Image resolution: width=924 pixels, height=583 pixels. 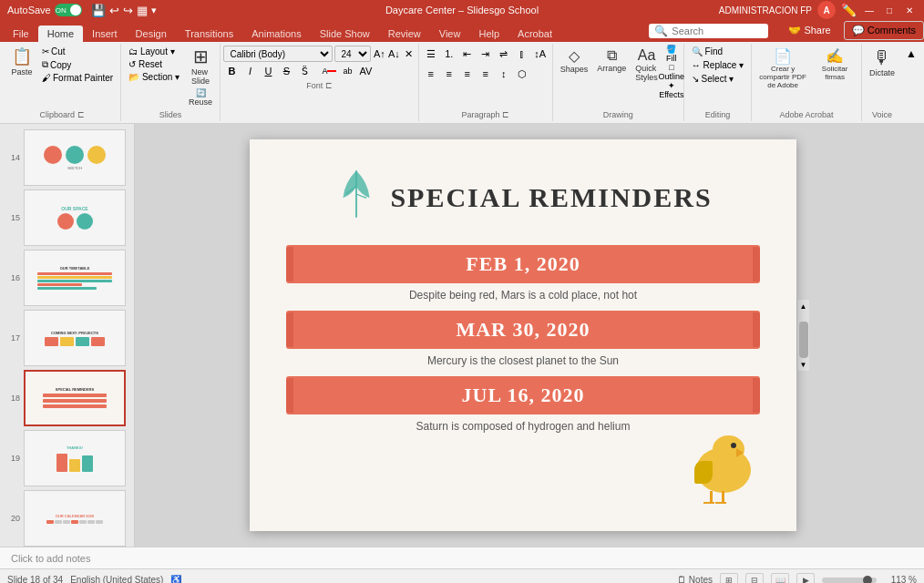 I want to click on tab-acrobat: Acrobat, so click(x=535, y=34).